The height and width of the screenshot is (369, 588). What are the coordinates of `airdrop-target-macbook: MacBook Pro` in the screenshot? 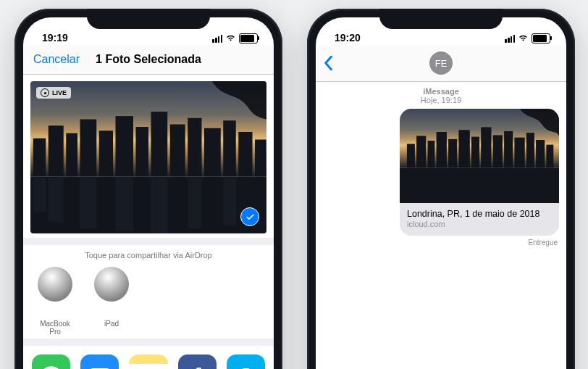 It's located at (55, 302).